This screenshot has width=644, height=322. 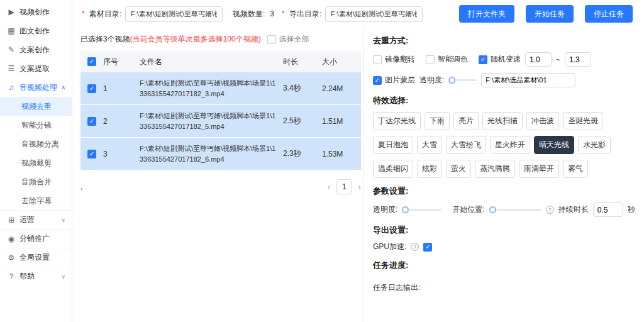 What do you see at coordinates (360, 187) in the screenshot?
I see `next-page-icon: ›` at bounding box center [360, 187].